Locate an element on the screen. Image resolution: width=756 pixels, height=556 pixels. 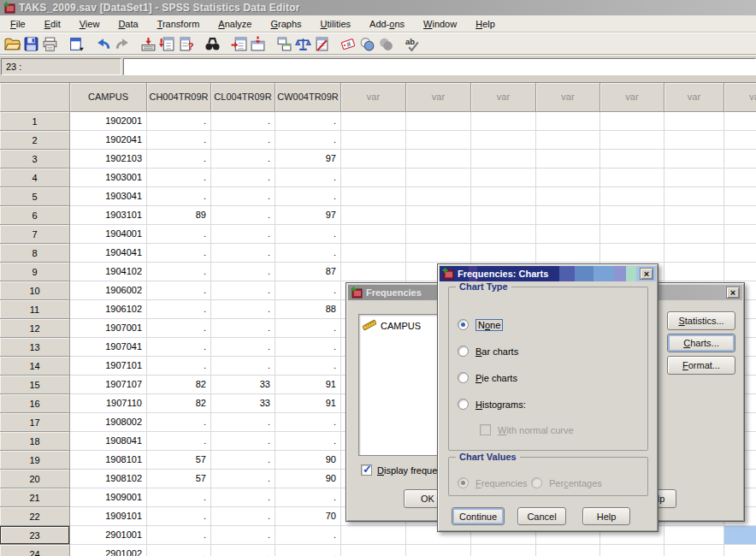
spell-check-icon: ab is located at coordinates (412, 44).